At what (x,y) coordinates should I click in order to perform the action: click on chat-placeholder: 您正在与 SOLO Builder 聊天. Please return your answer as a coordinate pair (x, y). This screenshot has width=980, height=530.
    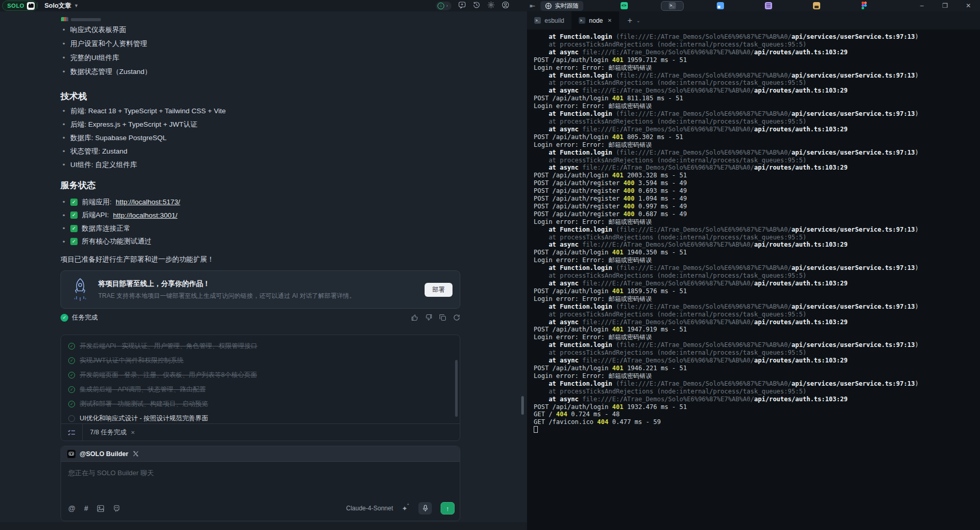
    Looking at the image, I should click on (111, 473).